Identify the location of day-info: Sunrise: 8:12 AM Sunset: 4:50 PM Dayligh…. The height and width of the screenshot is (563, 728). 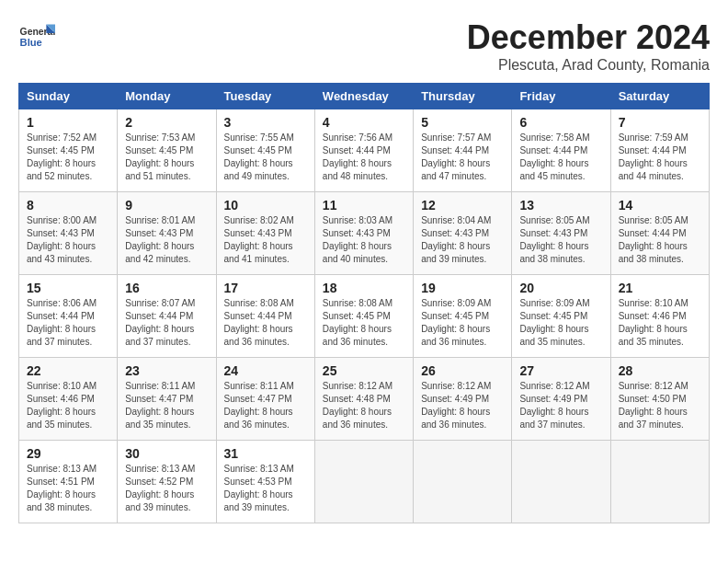
(660, 406).